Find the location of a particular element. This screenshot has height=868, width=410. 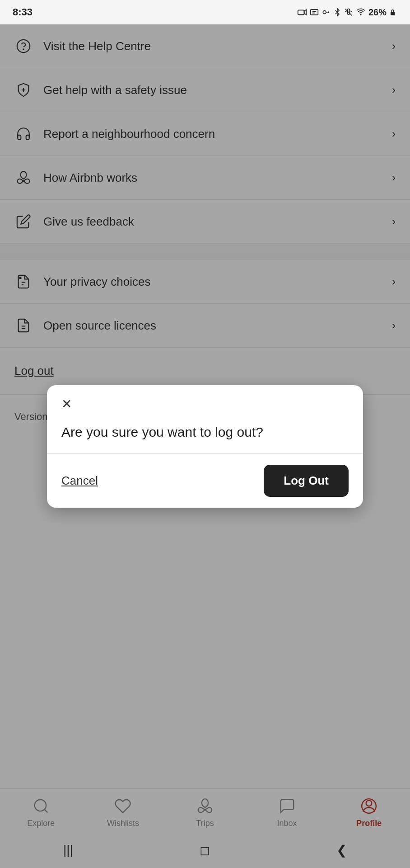

mute-icon is located at coordinates (349, 12).